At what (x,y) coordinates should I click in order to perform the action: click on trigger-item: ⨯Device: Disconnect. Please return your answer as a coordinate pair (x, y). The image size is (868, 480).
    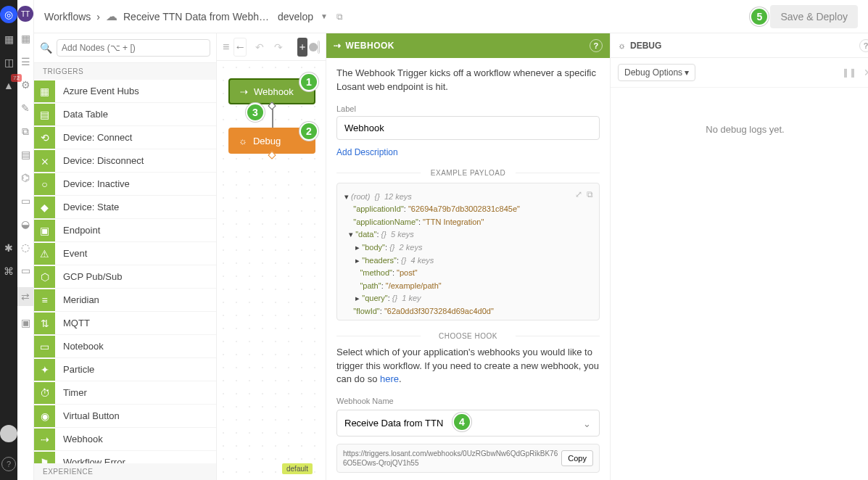
    Looking at the image, I should click on (125, 161).